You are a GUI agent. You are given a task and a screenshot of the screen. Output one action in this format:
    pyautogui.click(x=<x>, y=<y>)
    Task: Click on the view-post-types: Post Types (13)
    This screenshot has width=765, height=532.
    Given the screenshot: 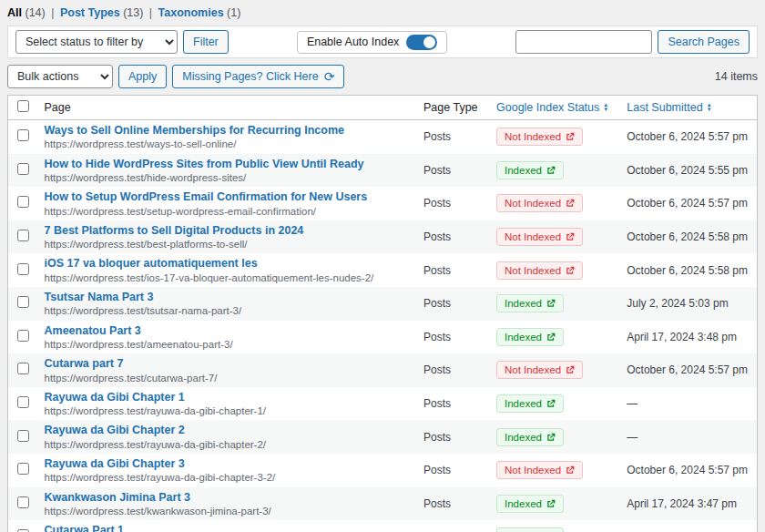 What is the action you would take?
    pyautogui.click(x=102, y=13)
    